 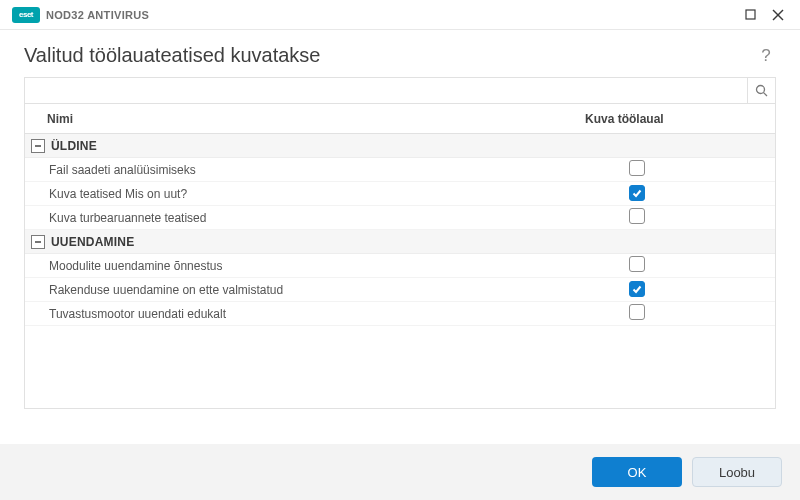 What do you see at coordinates (400, 146) in the screenshot?
I see `group-row: ÜLDINE` at bounding box center [400, 146].